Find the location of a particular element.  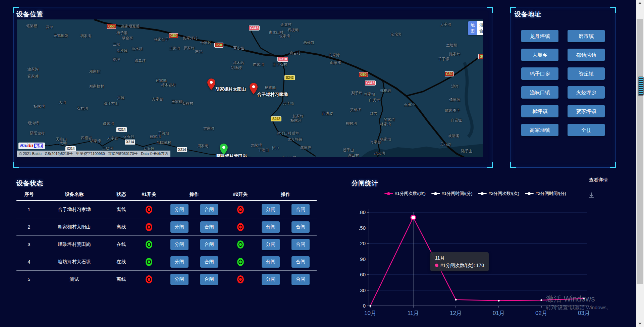

map-place-label: 清江方山 is located at coordinates (111, 103).